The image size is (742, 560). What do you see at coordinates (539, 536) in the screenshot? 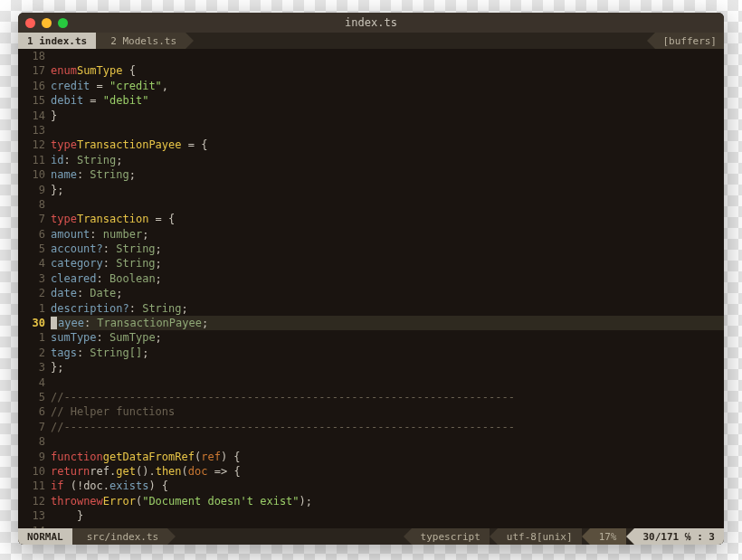
I see `encoding-indicator: utf-8[unix]` at bounding box center [539, 536].